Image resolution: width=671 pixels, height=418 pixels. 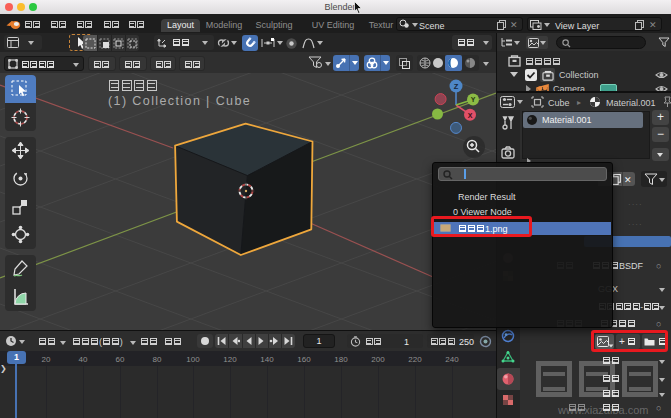 I want to click on svg-text: X, so click(x=470, y=116).